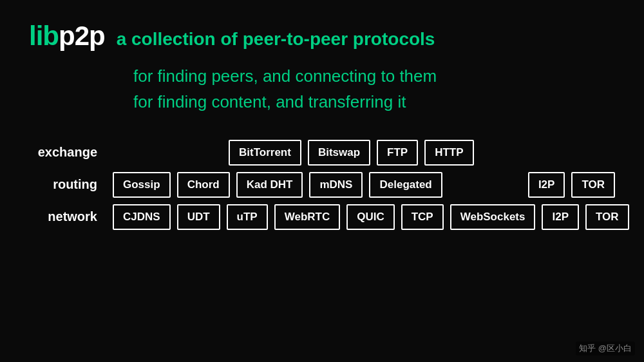 This screenshot has width=644, height=362. Describe the element at coordinates (142, 217) in the screenshot. I see `proto-box-cjdns: CJDNS` at that location.